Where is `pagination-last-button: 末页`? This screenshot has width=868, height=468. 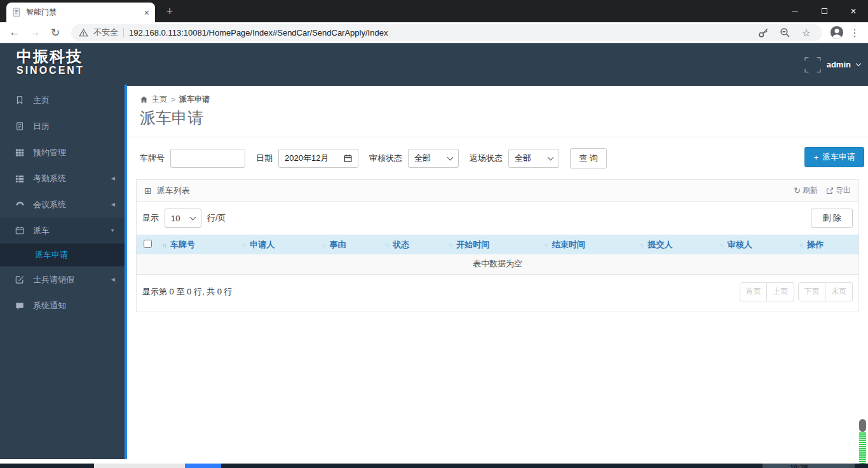 pagination-last-button: 末页 is located at coordinates (839, 292).